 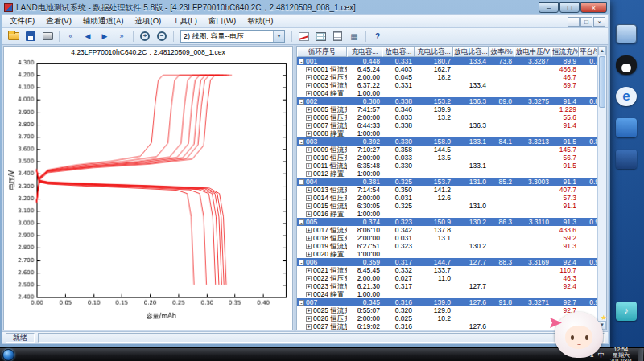 I want to click on column-header: 放电比容..., so click(x=471, y=51).